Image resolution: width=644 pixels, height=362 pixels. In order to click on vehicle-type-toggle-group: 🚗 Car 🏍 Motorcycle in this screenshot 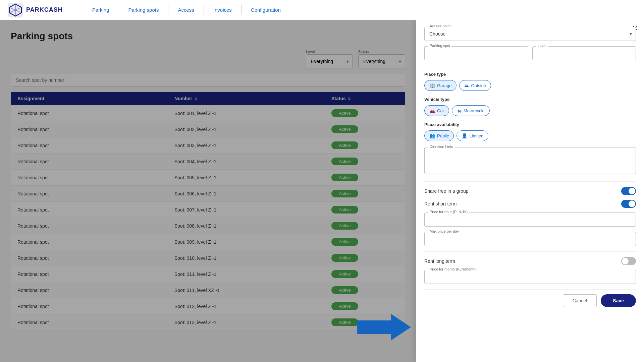, I will do `click(530, 111)`.